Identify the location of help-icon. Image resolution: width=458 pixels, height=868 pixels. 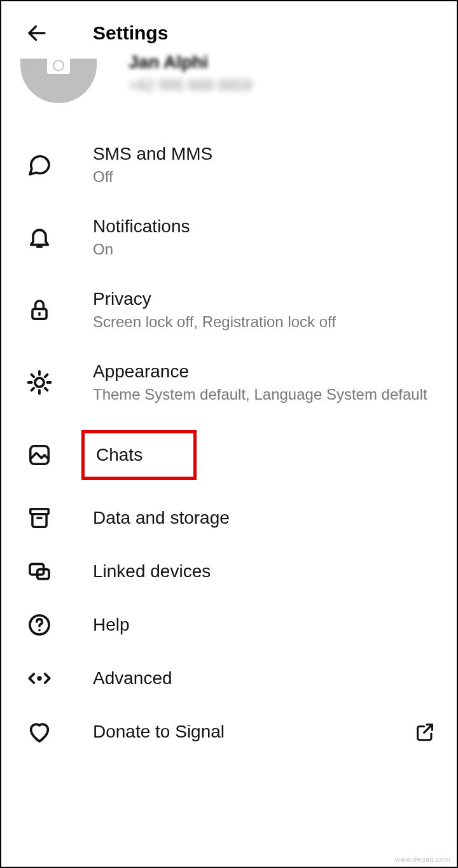
(39, 625).